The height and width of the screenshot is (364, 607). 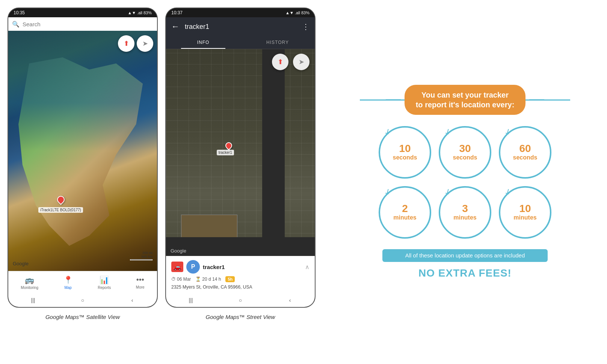 I want to click on more-menu-button: ⋮, so click(x=306, y=27).